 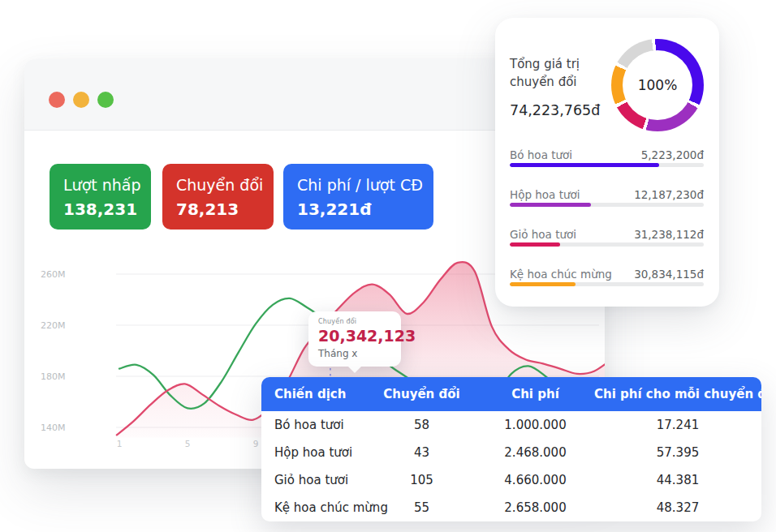 What do you see at coordinates (355, 339) in the screenshot?
I see `chart-tooltip: Chuyển đổi 20,342,123 Tháng x` at bounding box center [355, 339].